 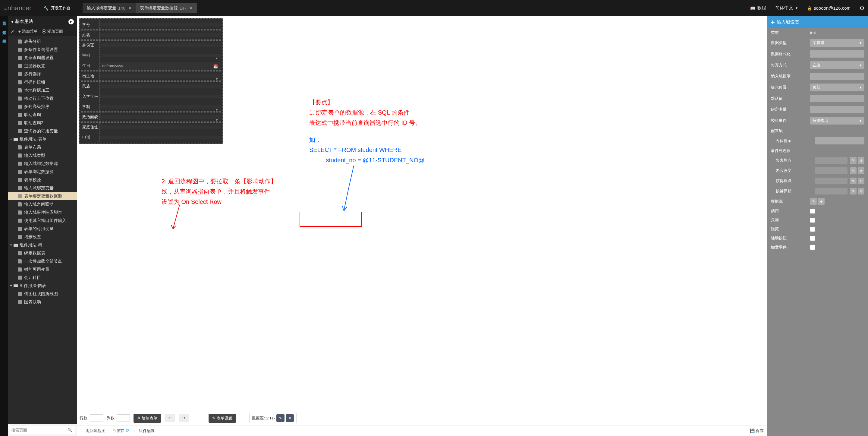 I want to click on sidebar-item-31: 饼图柱状图折线图, so click(x=42, y=294).